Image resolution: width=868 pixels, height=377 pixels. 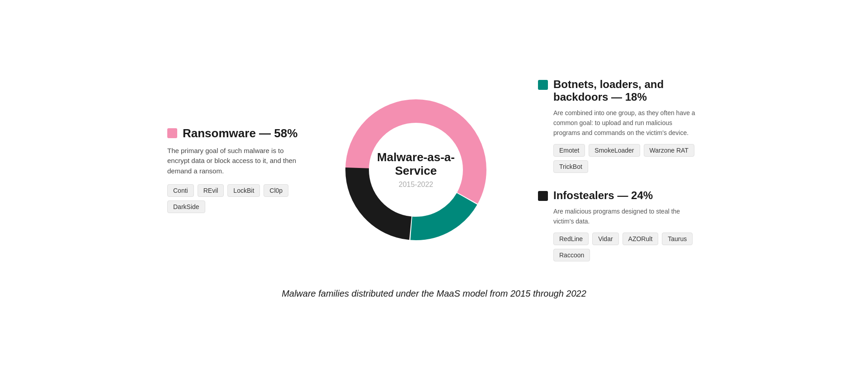 I want to click on tag-item: Warzone RAT, so click(x=669, y=150).